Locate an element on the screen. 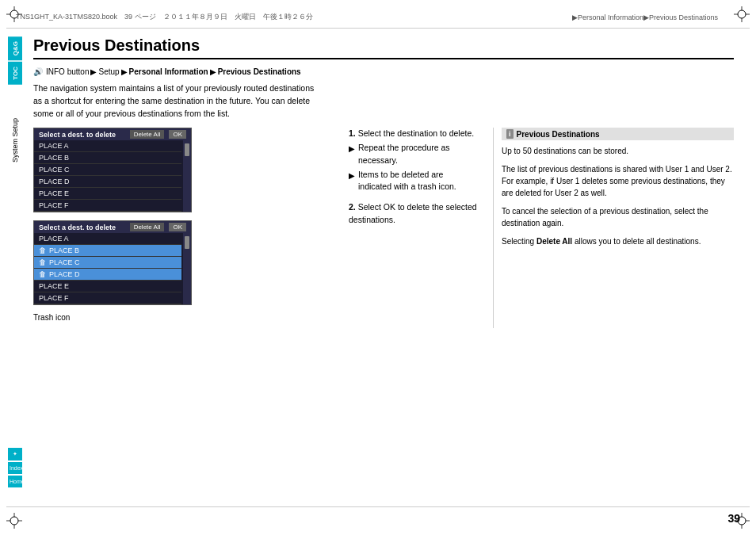 The height and width of the screenshot is (535, 756). breadcrumb-arrow-3: ▶ is located at coordinates (213, 71).